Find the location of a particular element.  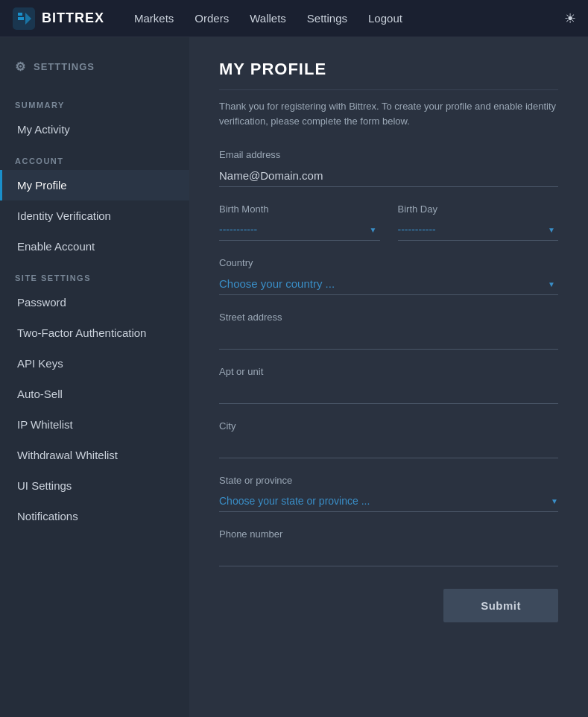

sidebar-item-ui-settings: UI Settings is located at coordinates (95, 486).